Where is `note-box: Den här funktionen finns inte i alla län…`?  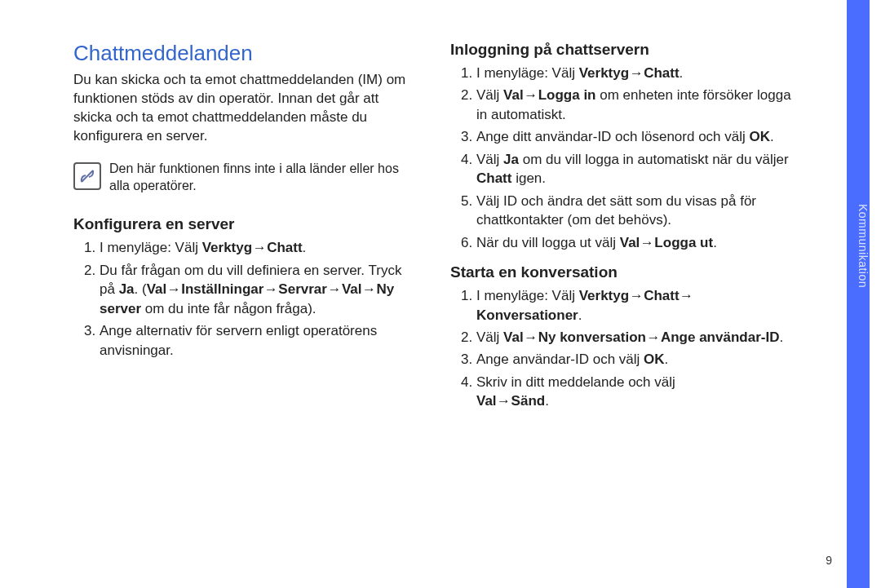
note-box: Den här funktionen finns inte i alla län… is located at coordinates (244, 178).